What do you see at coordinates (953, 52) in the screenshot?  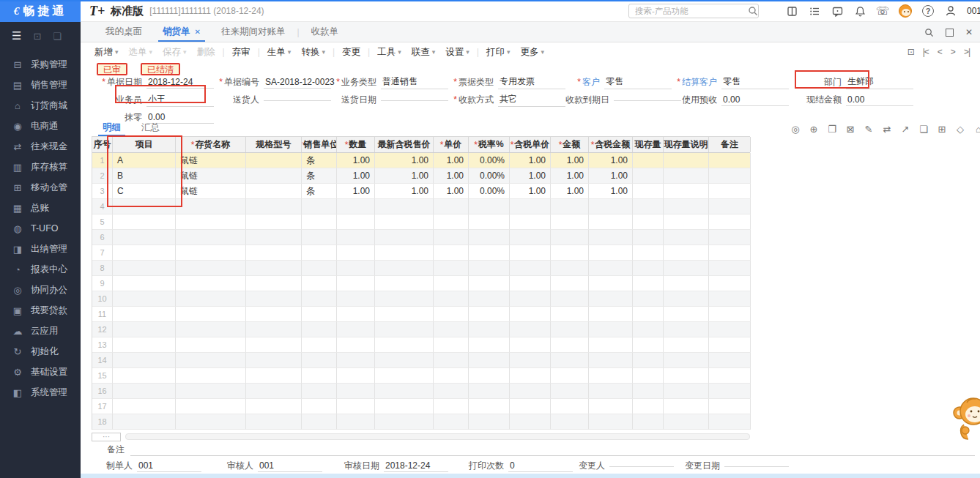 I see `next-record-icon: >` at bounding box center [953, 52].